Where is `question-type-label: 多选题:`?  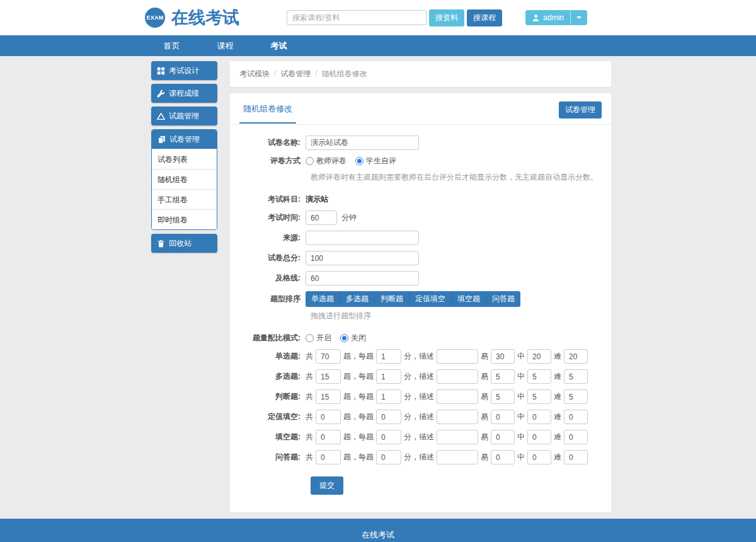
question-type-label: 多选题: is located at coordinates (272, 377).